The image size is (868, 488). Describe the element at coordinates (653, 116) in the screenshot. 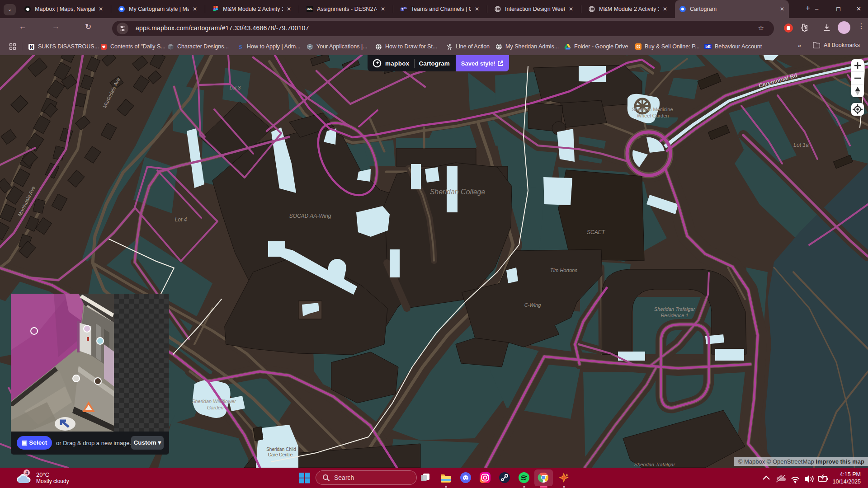

I see `svg-text: Wheel Garden` at that location.